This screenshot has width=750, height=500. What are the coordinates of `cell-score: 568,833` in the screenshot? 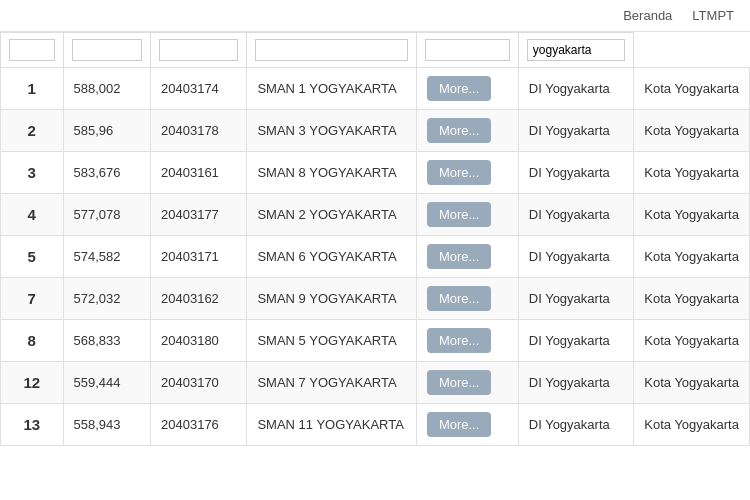 It's located at (107, 341).